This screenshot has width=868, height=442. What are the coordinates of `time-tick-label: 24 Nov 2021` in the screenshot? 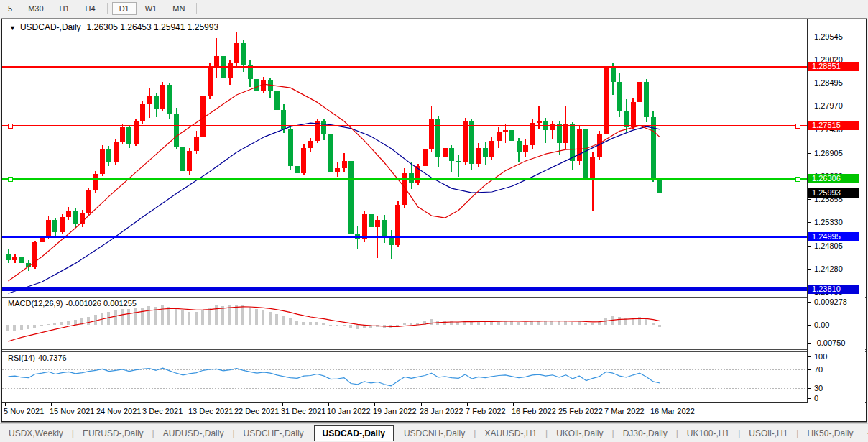 It's located at (119, 411).